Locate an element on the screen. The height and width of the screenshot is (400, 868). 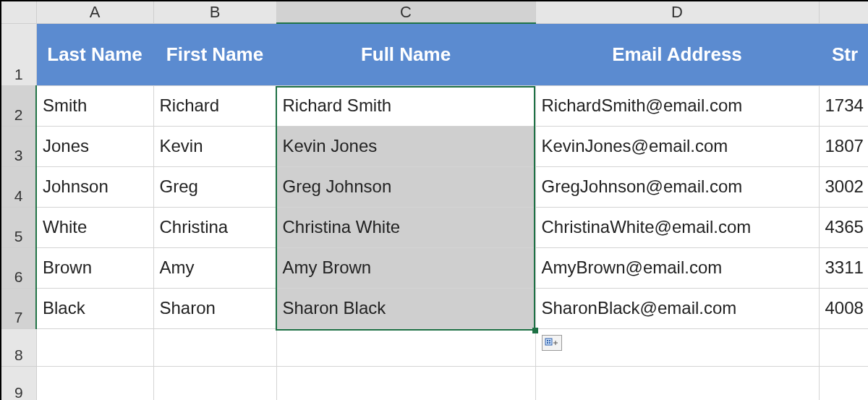
cell-E6: 3311 is located at coordinates (843, 268).